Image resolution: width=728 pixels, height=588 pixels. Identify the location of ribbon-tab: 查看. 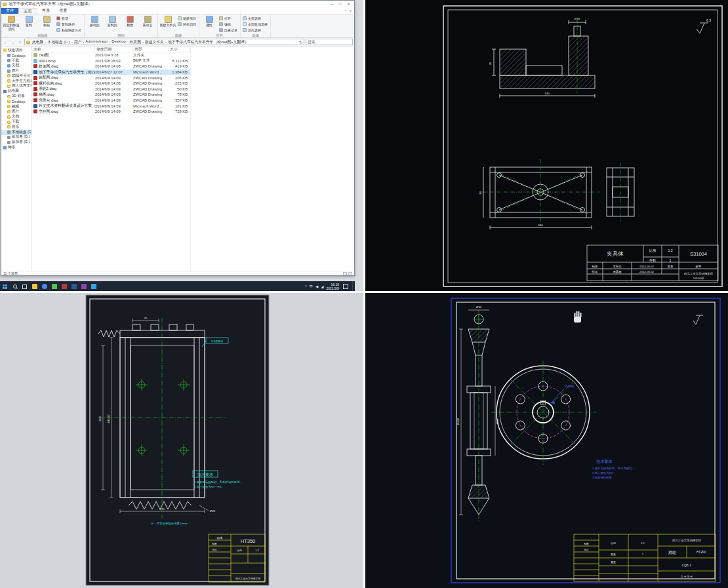
(63, 10).